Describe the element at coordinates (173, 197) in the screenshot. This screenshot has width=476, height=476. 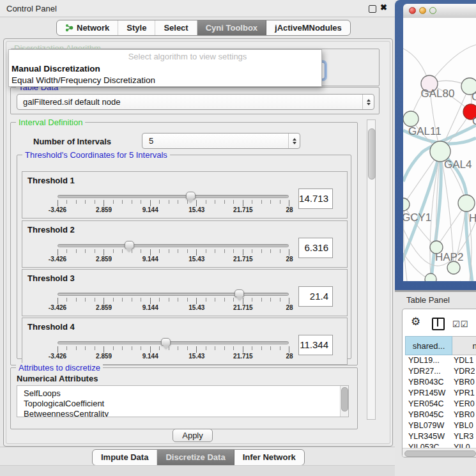
I see `threshold-1-slider` at that location.